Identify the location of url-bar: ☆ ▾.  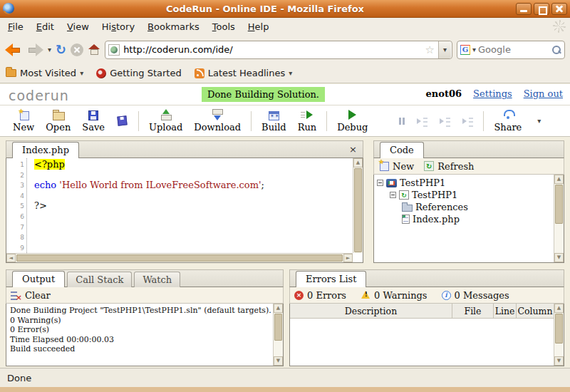
(279, 50).